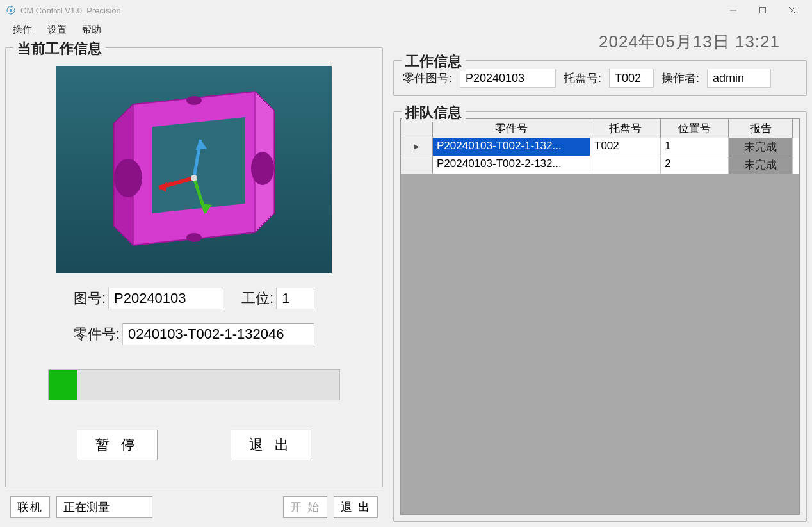 This screenshot has width=812, height=527. Describe the element at coordinates (117, 445) in the screenshot. I see `pause-button: 暂 停` at that location.